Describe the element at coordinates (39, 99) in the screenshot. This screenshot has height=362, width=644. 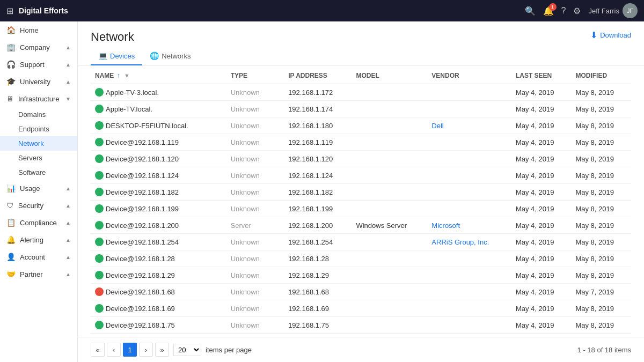
I see `sidebar-item-infrastructure: 🖥 Infrastructure ▼` at that location.